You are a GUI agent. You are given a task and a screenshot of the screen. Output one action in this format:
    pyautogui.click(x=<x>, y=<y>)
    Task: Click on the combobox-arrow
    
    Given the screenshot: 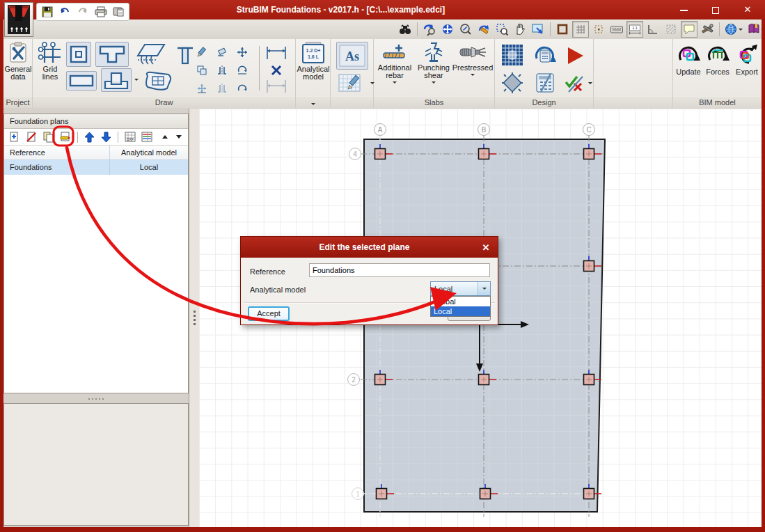 What is the action you would take?
    pyautogui.click(x=484, y=288)
    